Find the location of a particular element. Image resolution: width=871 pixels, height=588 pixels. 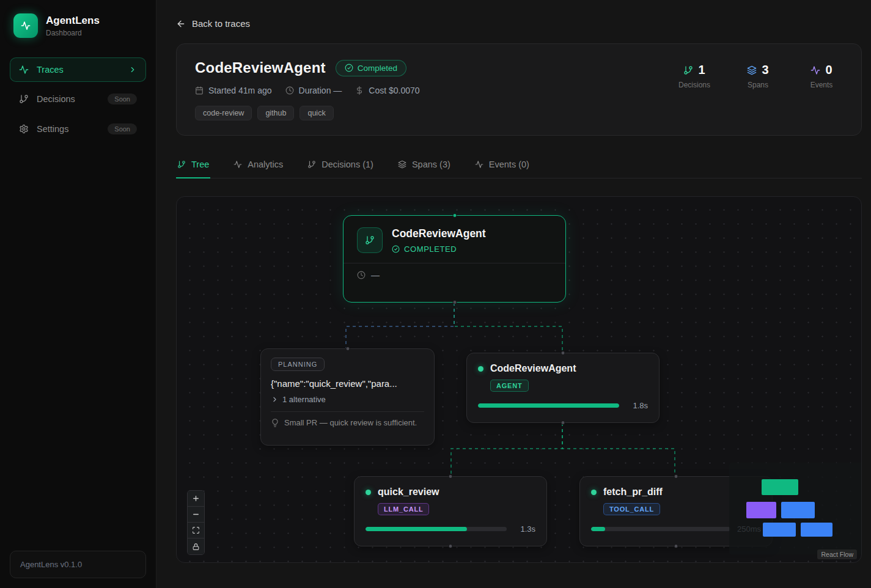

fit-view-button is located at coordinates (196, 531).